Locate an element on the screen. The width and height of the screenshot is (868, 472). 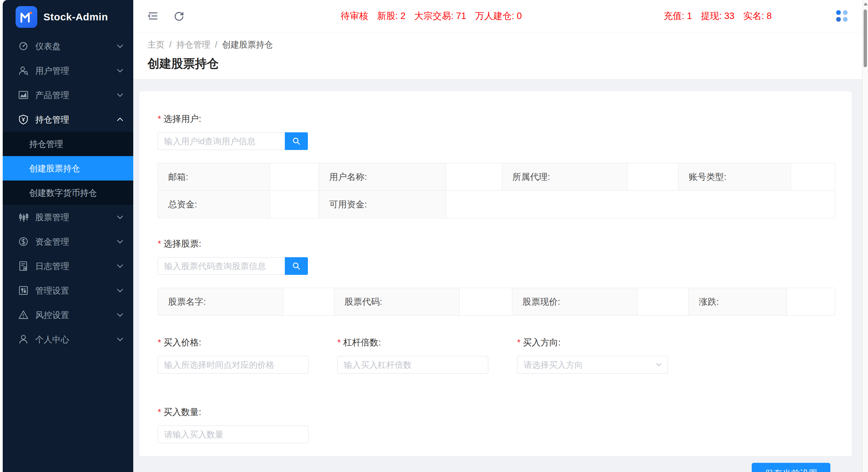
leverage-input is located at coordinates (413, 365).